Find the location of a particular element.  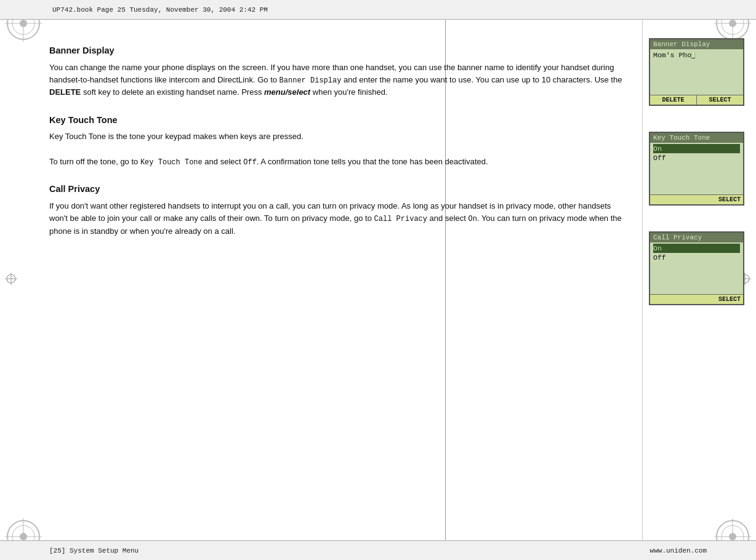

screen-body-ktt: On Off is located at coordinates (697, 169).